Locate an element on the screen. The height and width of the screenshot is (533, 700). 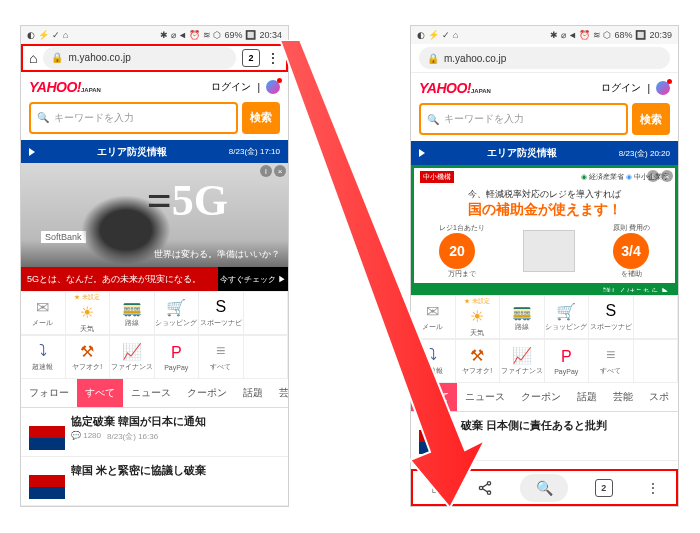
ad-banner-subsidy: i× 中小機構 ◉ 経済産業省 ◉ 中小企業庁 今、軽減税率対応のレジを導入すれ… is located at coordinates (544, 230).